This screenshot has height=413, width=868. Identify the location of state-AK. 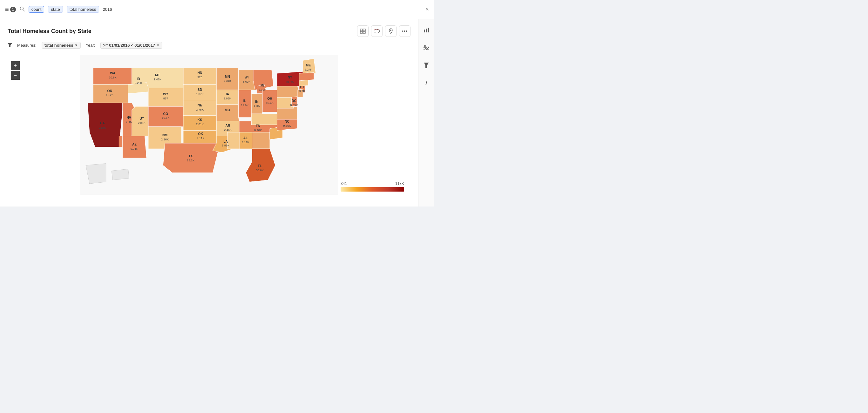
(96, 174).